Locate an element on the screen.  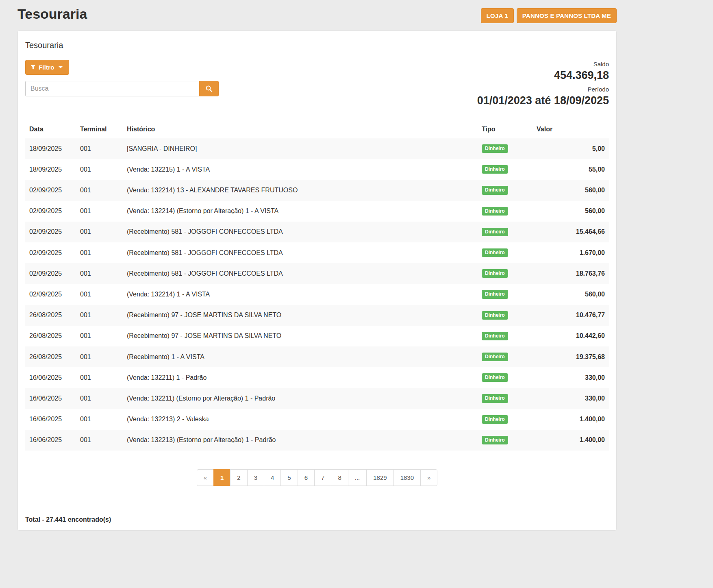
column-header-valor: Valor is located at coordinates (571, 129).